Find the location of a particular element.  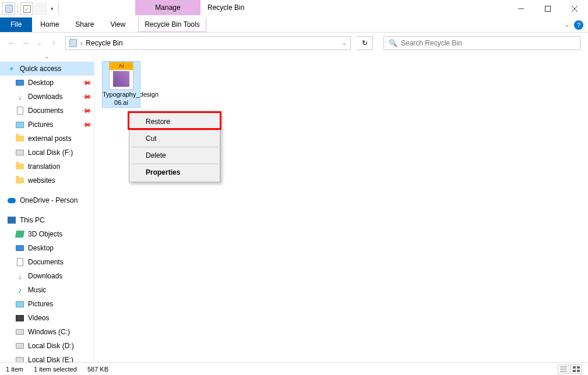

nav-pane: ʌ ✦ Quick access Desktop📌 ↓Downloads📌 Do… is located at coordinates (47, 208).